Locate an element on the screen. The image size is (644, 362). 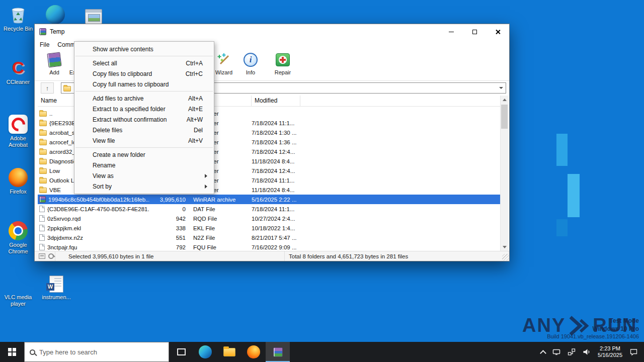
add-icon is located at coordinates (54, 60).